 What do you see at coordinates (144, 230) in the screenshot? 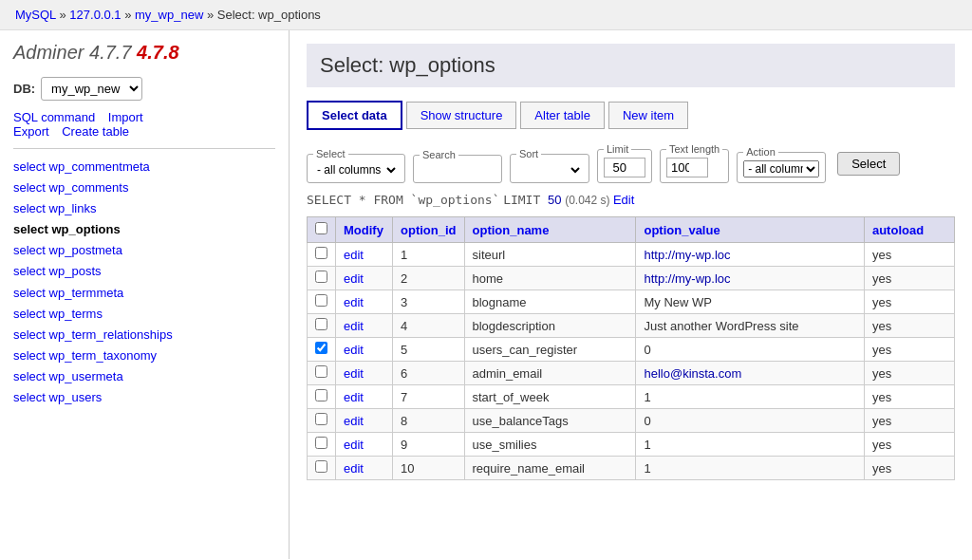
I see `table-link-wp-options: select wp_options` at bounding box center [144, 230].